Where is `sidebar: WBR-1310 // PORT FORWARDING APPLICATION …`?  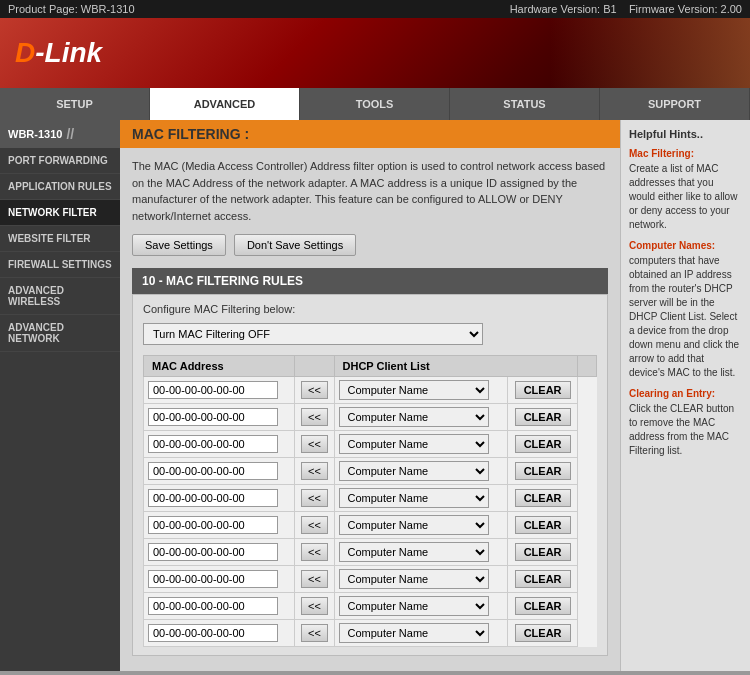 sidebar: WBR-1310 // PORT FORWARDING APPLICATION … is located at coordinates (60, 396).